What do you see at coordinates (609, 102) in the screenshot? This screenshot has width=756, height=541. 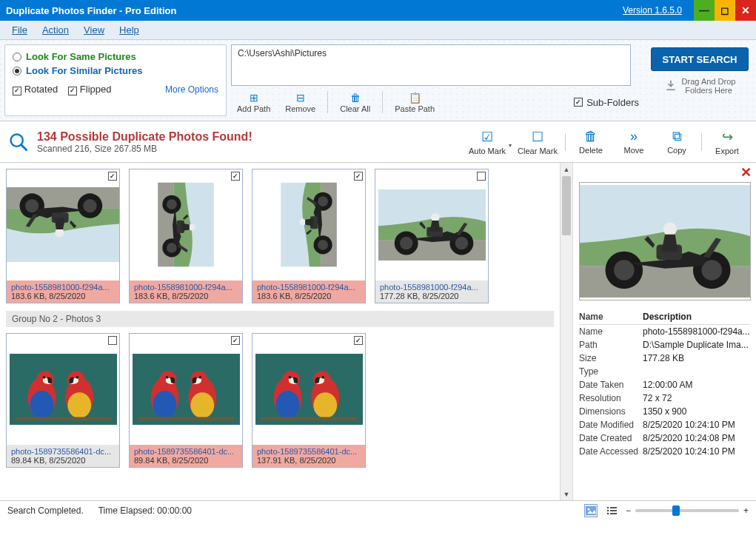 I see `check-subfolders: Sub-Folders` at bounding box center [609, 102].